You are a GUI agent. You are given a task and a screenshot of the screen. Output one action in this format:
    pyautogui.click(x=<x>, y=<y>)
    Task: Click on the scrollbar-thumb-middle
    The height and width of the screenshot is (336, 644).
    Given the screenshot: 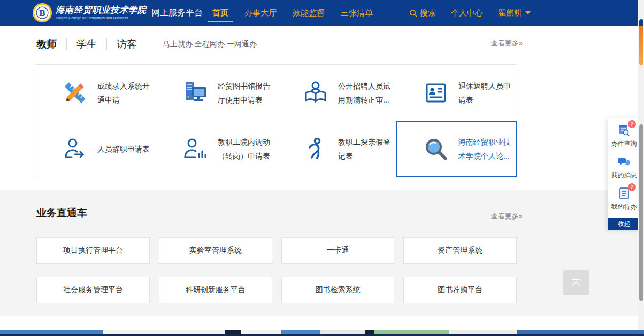 What is the action you would take?
    pyautogui.click(x=641, y=213)
    